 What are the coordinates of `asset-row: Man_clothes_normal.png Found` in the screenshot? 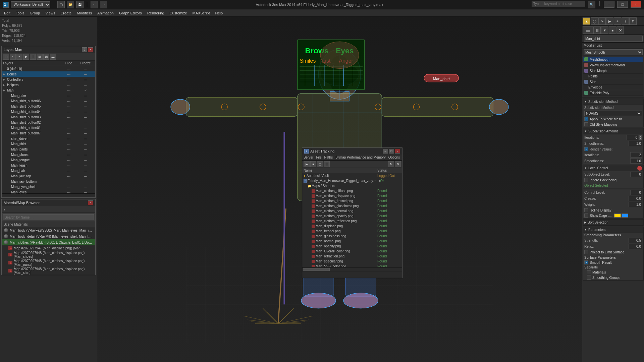 It's located at (352, 211).